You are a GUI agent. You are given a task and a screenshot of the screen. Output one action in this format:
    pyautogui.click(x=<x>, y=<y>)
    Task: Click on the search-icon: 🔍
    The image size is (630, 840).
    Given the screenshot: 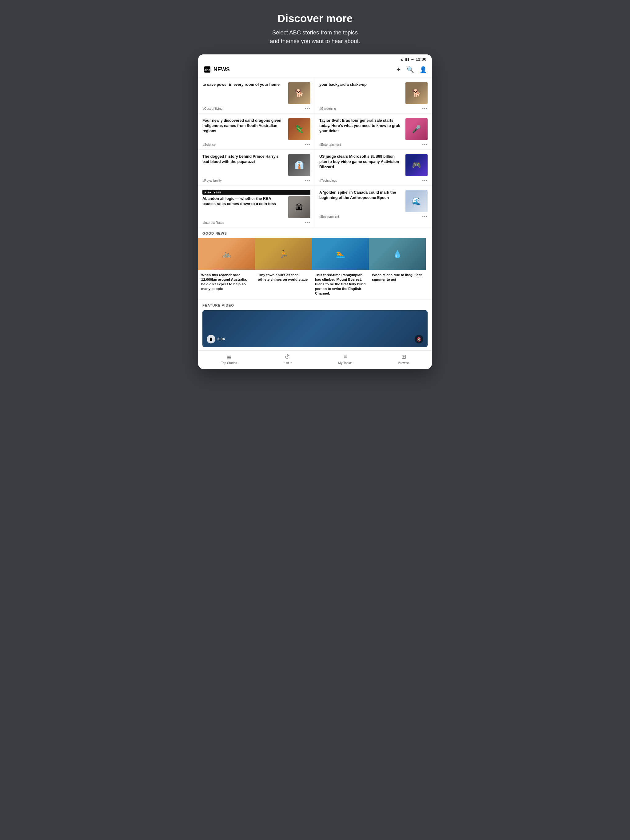 What is the action you would take?
    pyautogui.click(x=410, y=70)
    